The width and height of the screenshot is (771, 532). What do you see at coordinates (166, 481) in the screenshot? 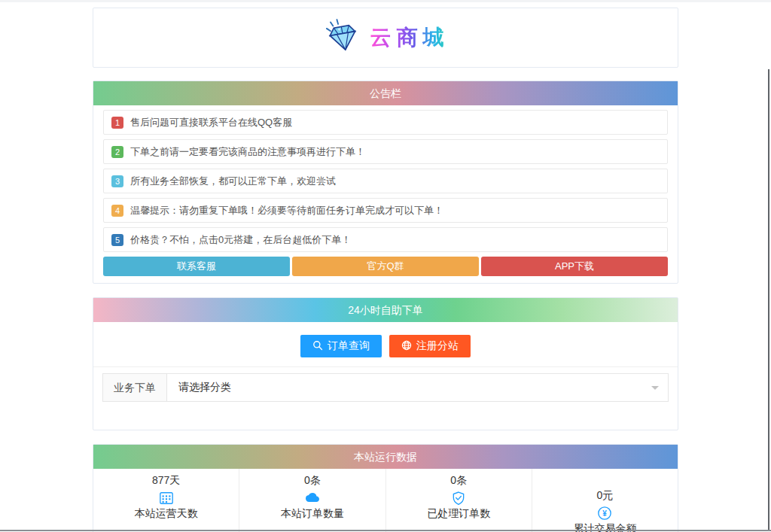
I see `stat-value: 877天` at bounding box center [166, 481].